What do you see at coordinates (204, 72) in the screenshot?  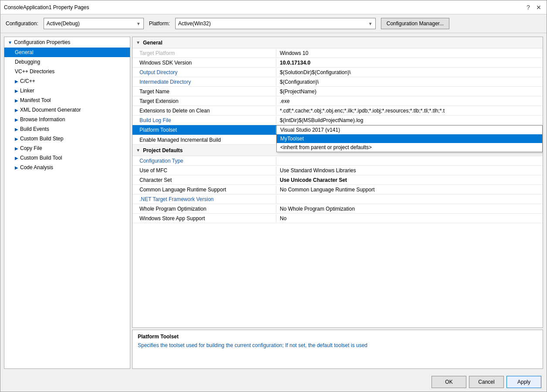 I see `prop-name: Output Directory` at bounding box center [204, 72].